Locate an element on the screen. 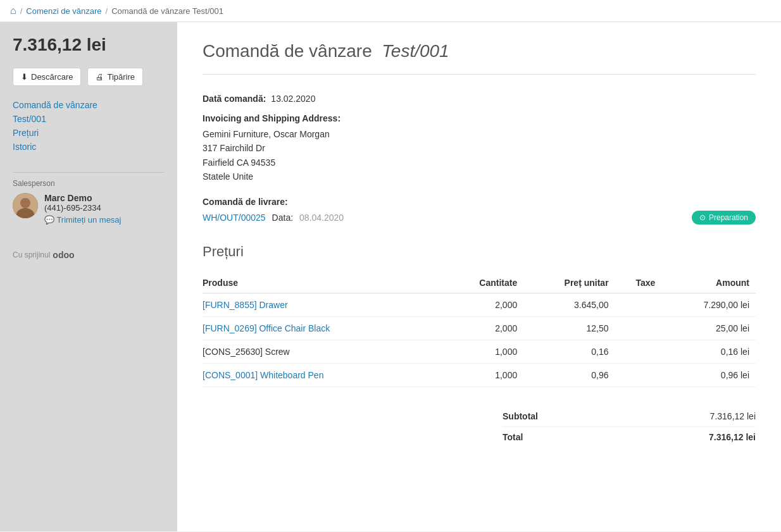 This screenshot has width=781, height=532. subtotal-value: 7.316,12 lei is located at coordinates (733, 416).